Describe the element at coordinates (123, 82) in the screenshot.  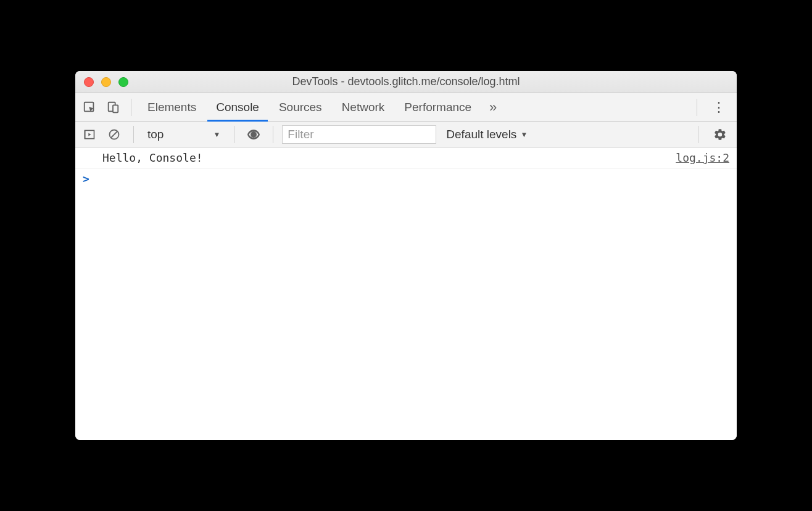
I see `zoom-window-button` at that location.